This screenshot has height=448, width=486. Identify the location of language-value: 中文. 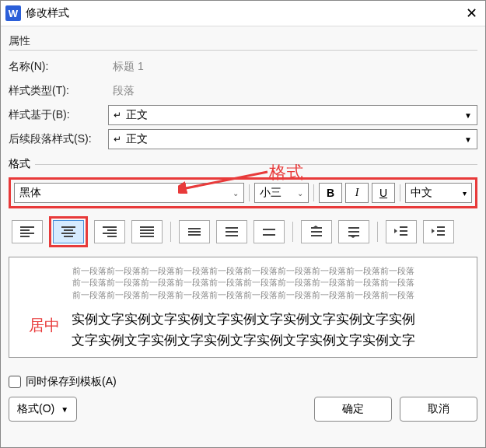
(421, 193).